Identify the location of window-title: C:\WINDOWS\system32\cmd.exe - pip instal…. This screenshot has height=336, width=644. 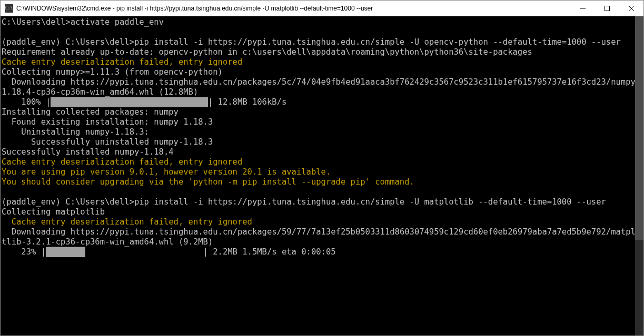
(294, 8).